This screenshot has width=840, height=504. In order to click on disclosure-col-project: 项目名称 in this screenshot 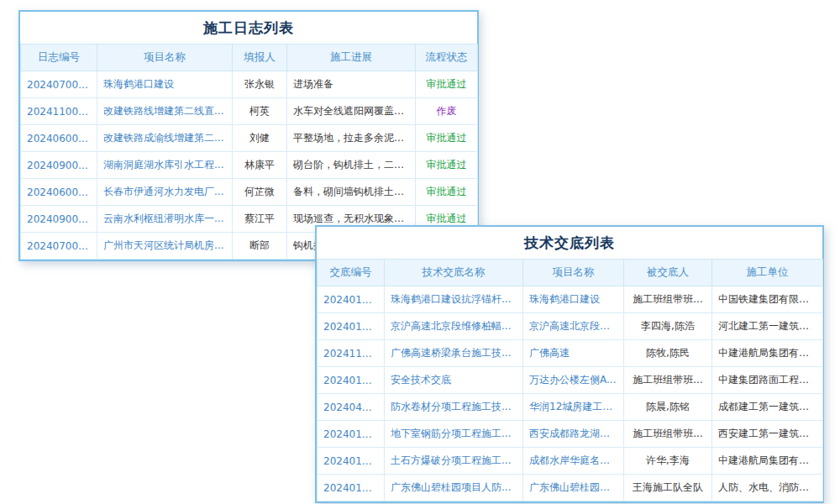, I will do `click(574, 273)`.